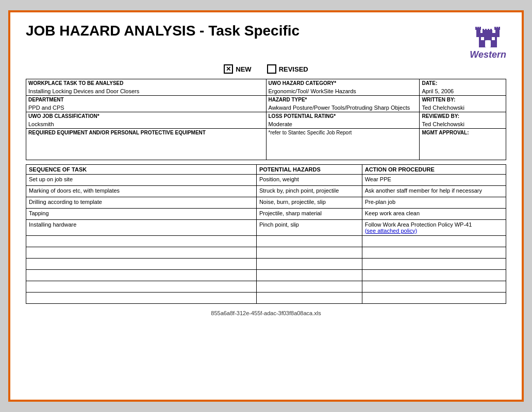 The width and height of the screenshot is (532, 412). Describe the element at coordinates (146, 125) in the screenshot. I see `uwo-job-value: Locksmith` at that location.